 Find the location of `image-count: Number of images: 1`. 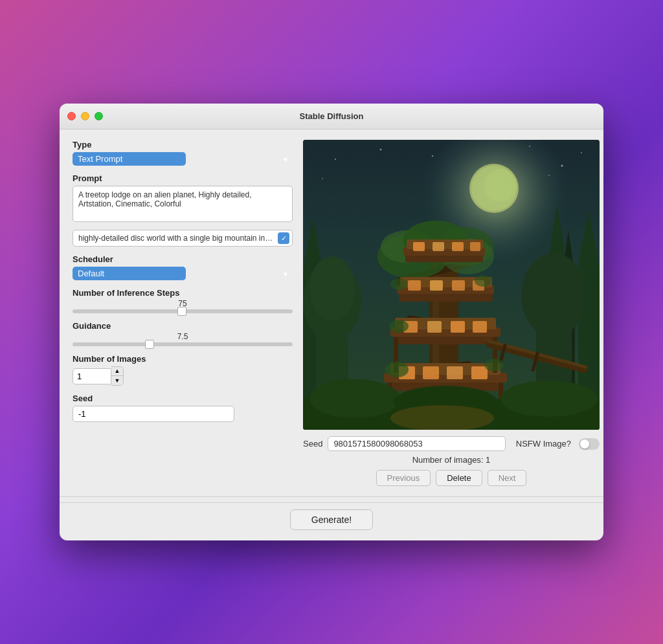

image-count: Number of images: 1 is located at coordinates (452, 460).